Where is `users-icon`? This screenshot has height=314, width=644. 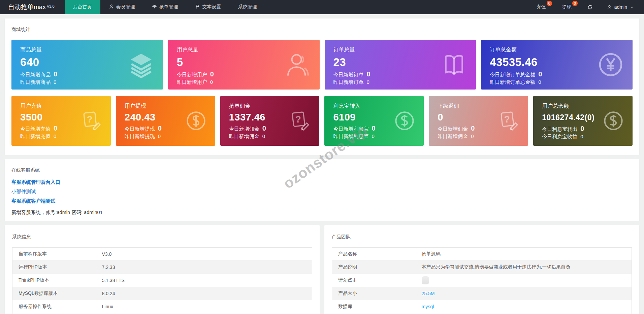 users-icon is located at coordinates (298, 65).